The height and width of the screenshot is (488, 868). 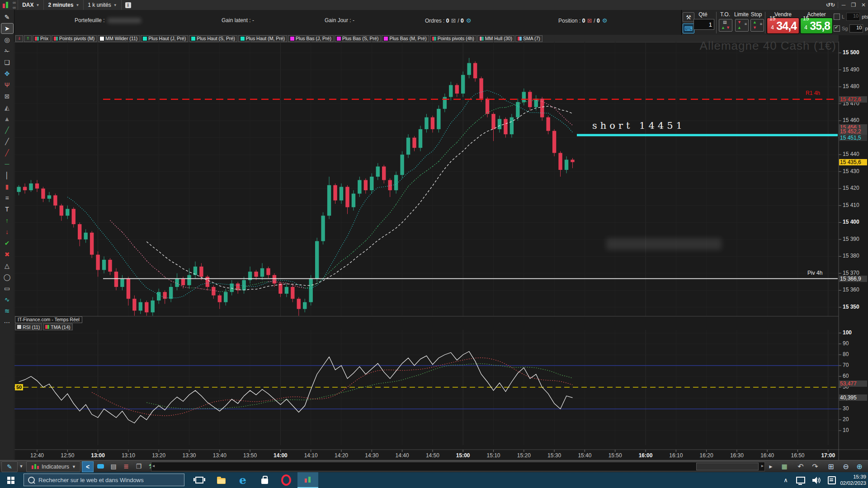 I want to click on pivot-4h-label: Piv 4h, so click(x=815, y=273).